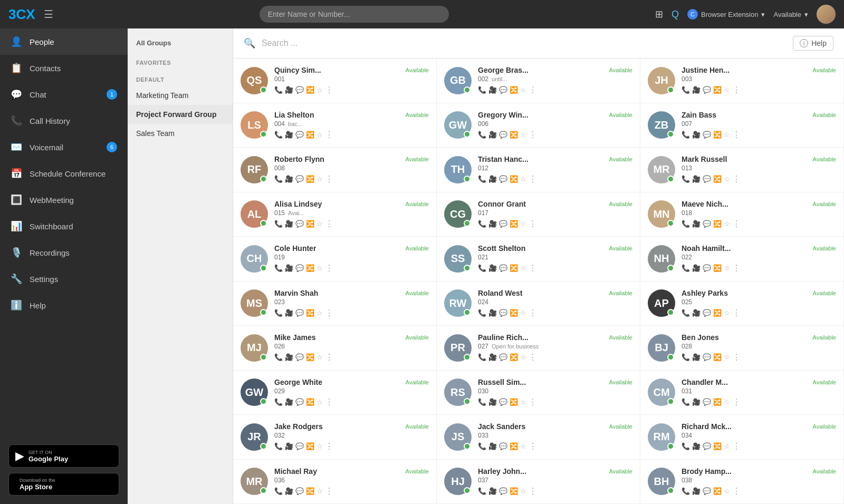  Describe the element at coordinates (686, 491) in the screenshot. I see `call-icon-30: 📞` at that location.